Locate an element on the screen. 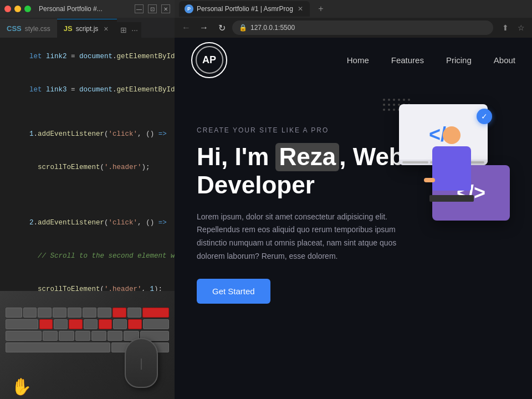 The height and width of the screenshot is (399, 532). close-tab-js: × is located at coordinates (106, 29).